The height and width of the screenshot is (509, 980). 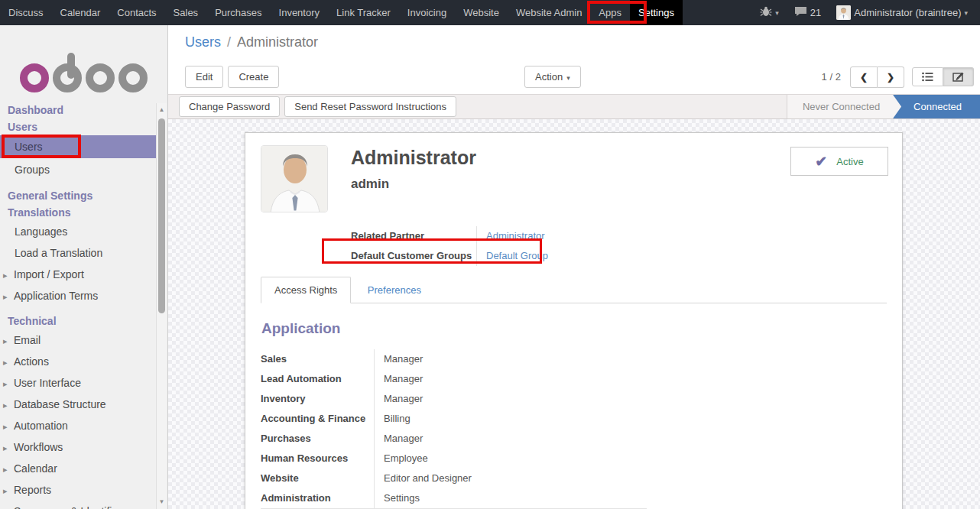 I want to click on row-label: Lead Automation, so click(x=317, y=379).